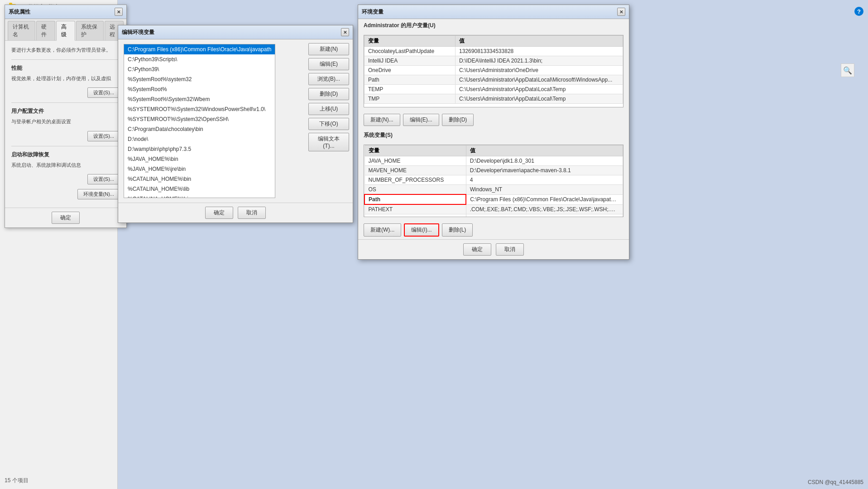 This screenshot has width=868, height=489. What do you see at coordinates (345, 32) in the screenshot?
I see `edit-env-close-button: ✕` at bounding box center [345, 32].